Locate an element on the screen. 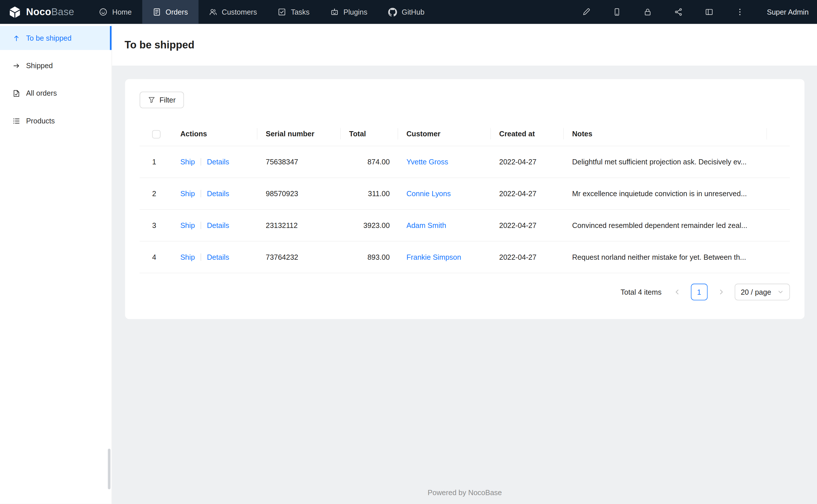 The image size is (817, 504). table-row: 1 ShipDetails 75638347 874.00 Yvette Gro… is located at coordinates (464, 162).